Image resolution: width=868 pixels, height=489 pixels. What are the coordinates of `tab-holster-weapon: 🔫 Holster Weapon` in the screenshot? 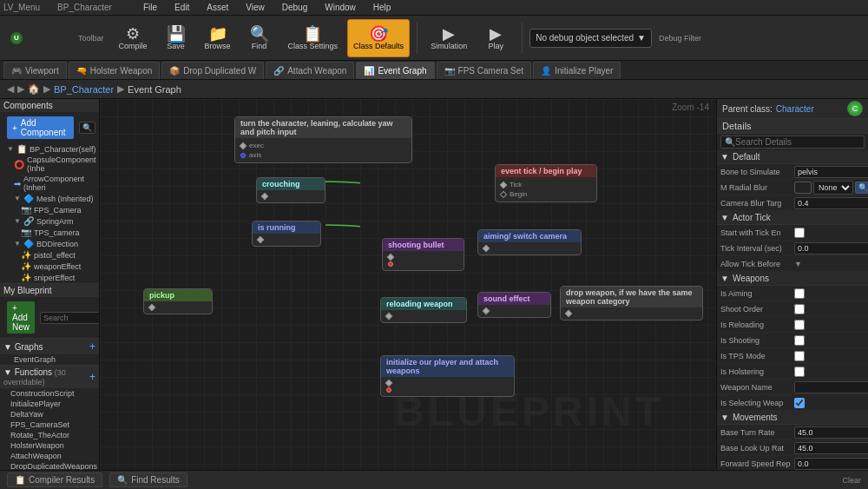 It's located at (115, 70).